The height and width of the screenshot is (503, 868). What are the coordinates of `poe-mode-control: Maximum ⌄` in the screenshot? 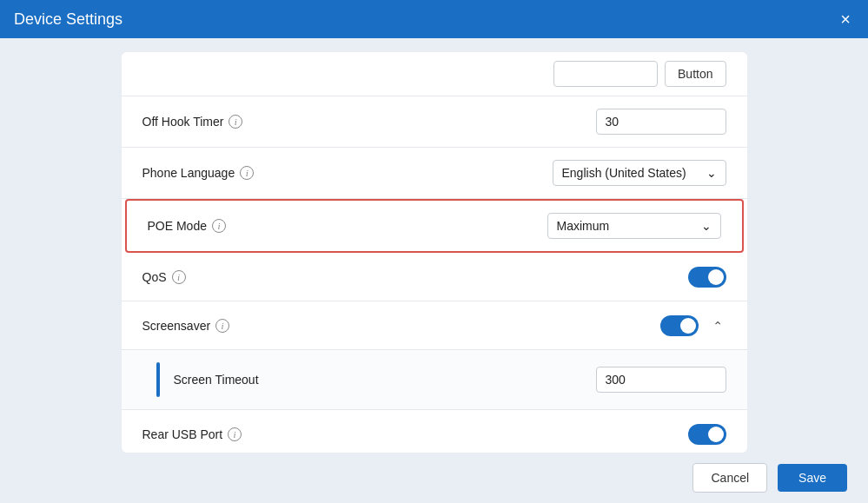 It's located at (634, 226).